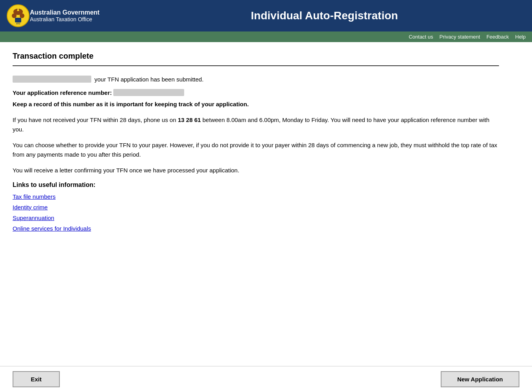 This screenshot has width=532, height=392. Describe the element at coordinates (421, 37) in the screenshot. I see `contact-us-link: Contact us` at that location.